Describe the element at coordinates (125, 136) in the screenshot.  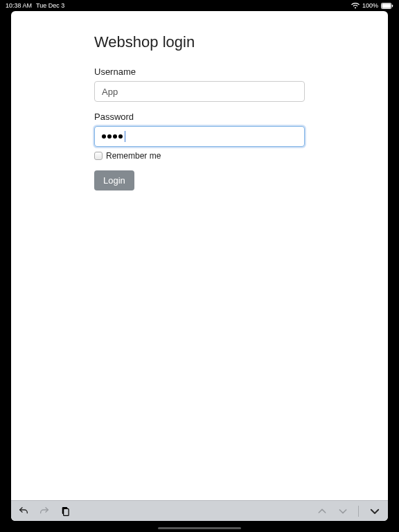
I see `text-cursor` at that location.